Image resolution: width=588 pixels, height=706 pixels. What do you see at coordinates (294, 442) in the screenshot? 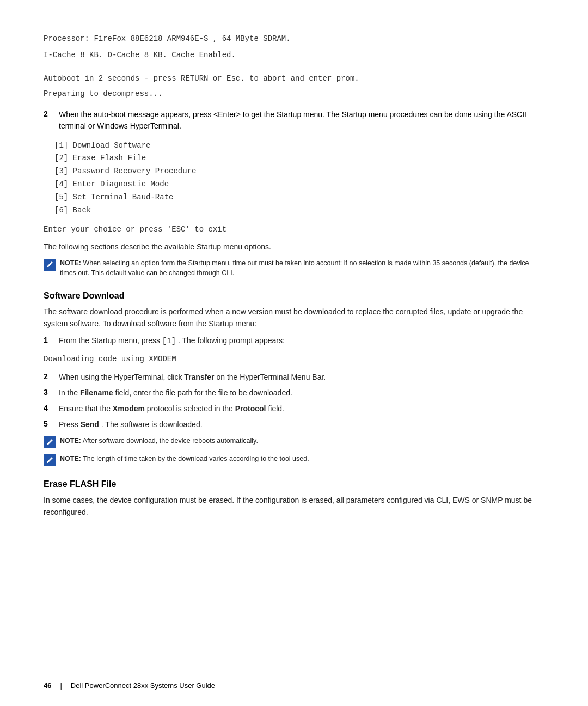
I see `note-2-box: NOTE: After software download, the devic…` at bounding box center [294, 442].